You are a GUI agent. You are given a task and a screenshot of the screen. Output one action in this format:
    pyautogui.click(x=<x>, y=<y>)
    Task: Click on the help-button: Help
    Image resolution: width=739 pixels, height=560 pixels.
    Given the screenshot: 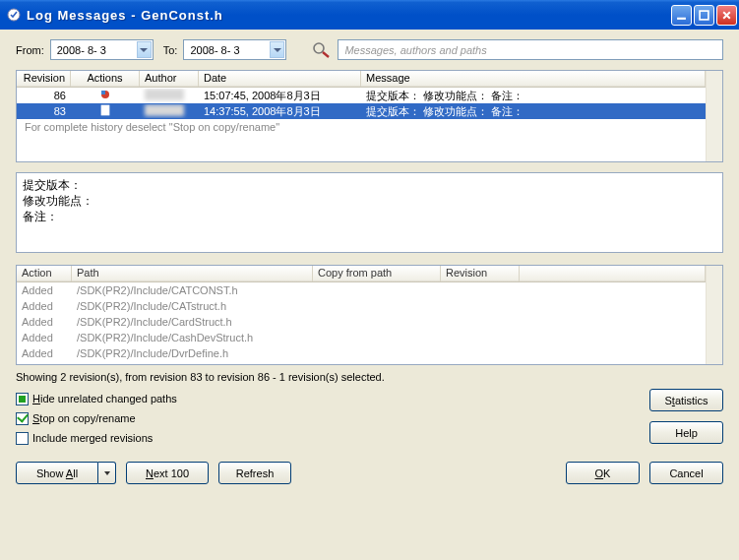 What is the action you would take?
    pyautogui.click(x=687, y=433)
    